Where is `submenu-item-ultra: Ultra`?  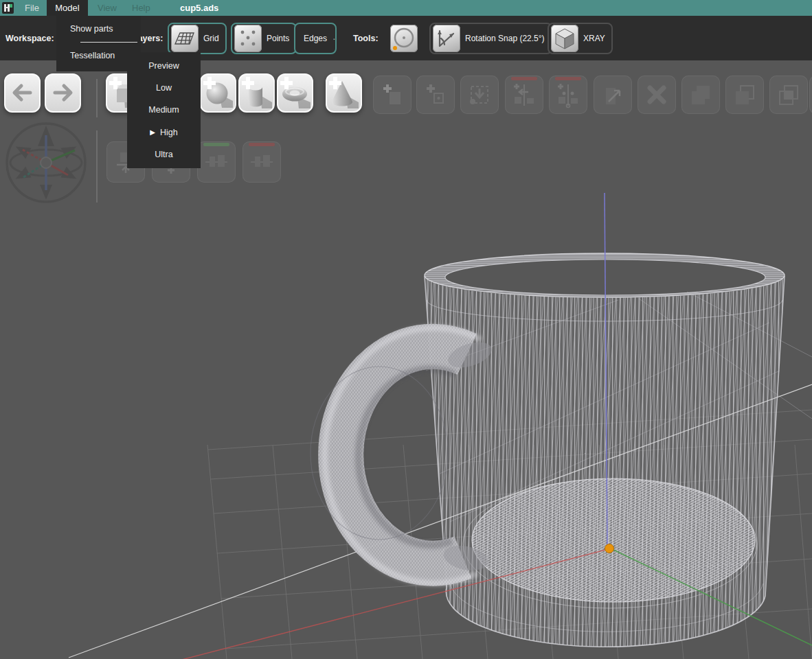
submenu-item-ultra: Ultra is located at coordinates (163, 154).